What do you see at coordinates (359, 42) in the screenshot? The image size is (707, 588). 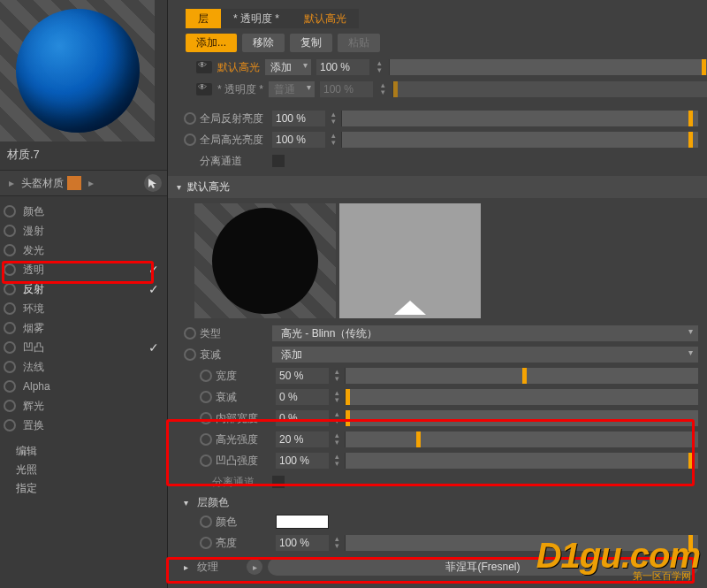 I see `paste-button: 粘贴` at bounding box center [359, 42].